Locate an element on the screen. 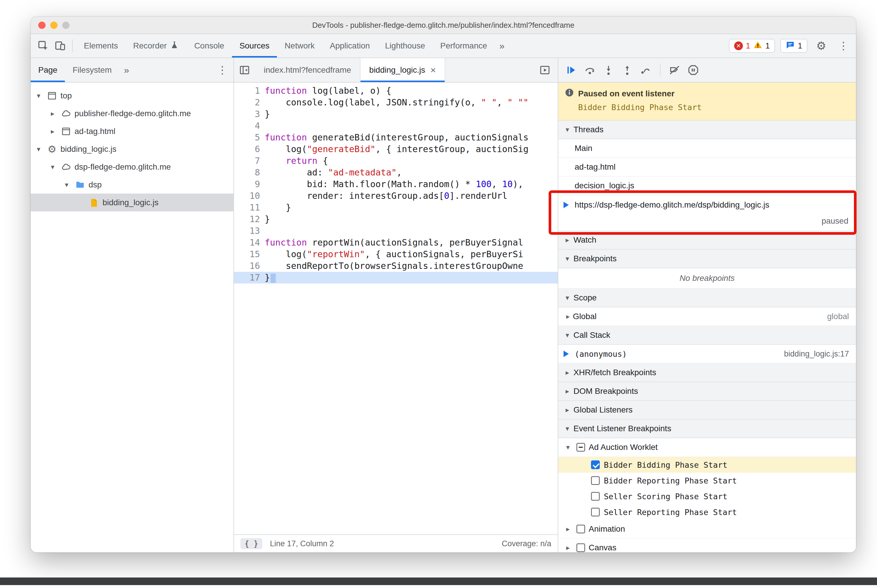 The image size is (877, 588). code-line: 14function reportWin(auctionSignals, per… is located at coordinates (396, 243).